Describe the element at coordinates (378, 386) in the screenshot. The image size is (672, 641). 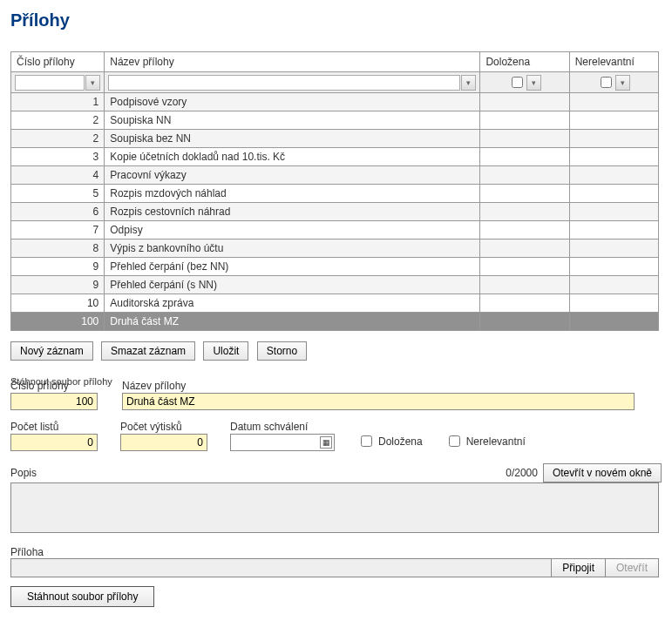
I see `nazev-label: Název přílohy` at that location.